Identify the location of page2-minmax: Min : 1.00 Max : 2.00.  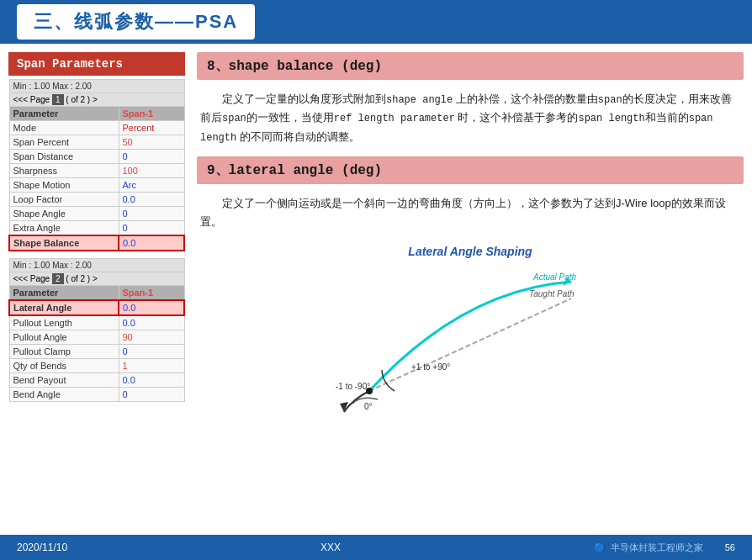
(97, 266).